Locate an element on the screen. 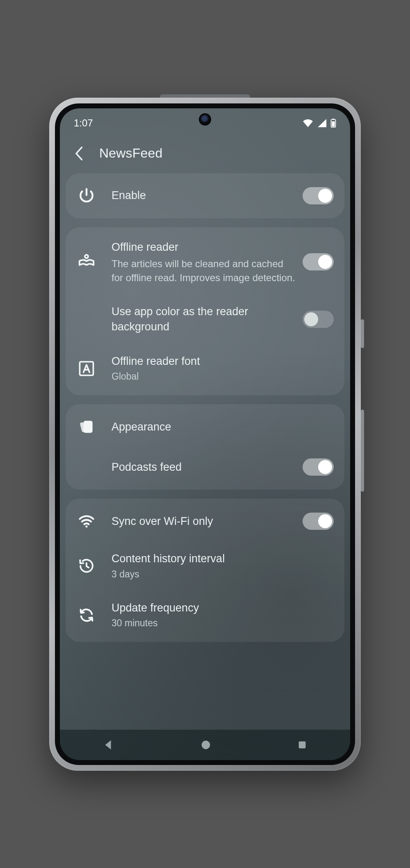 This screenshot has height=868, width=410. row-reader-font: Offline reader font Global is located at coordinates (205, 369).